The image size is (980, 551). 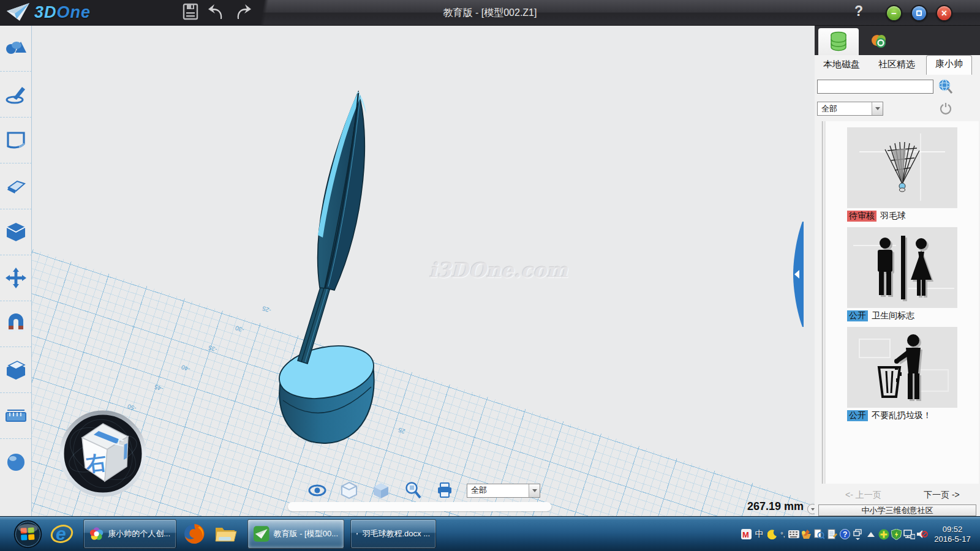 I want to click on snap-tool-button, so click(x=16, y=324).